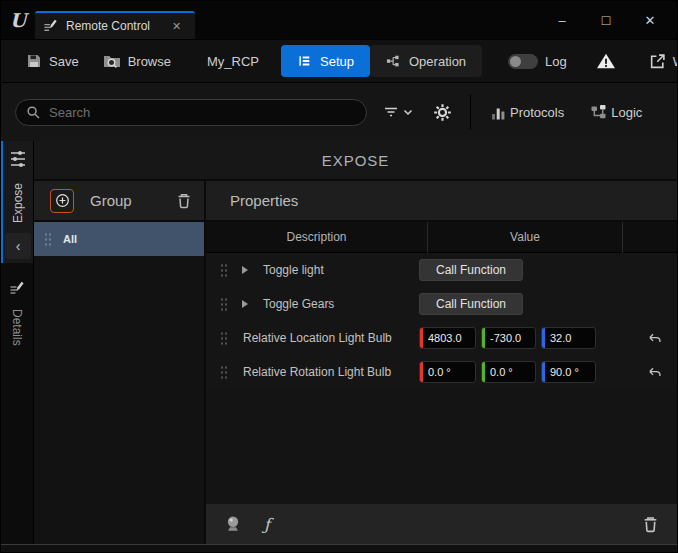  Describe the element at coordinates (448, 338) in the screenshot. I see `x-value-field` at that location.